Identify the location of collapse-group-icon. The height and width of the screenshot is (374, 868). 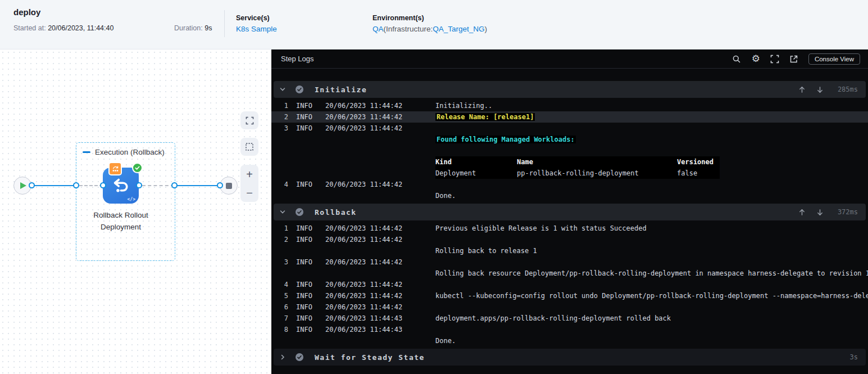
(87, 152).